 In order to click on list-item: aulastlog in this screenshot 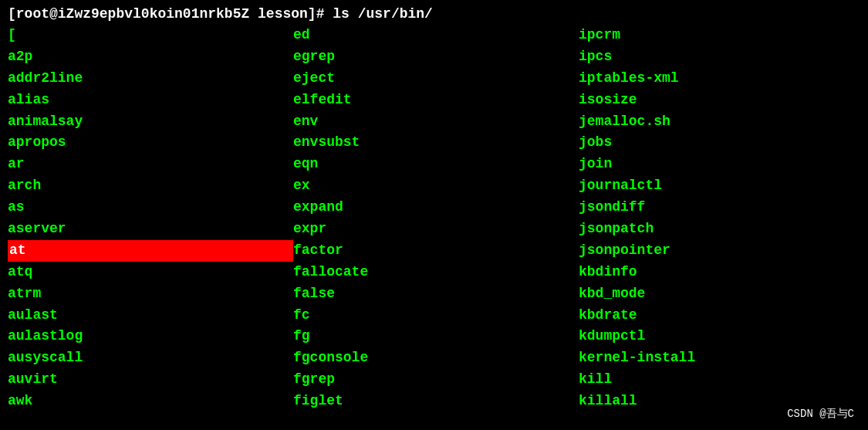, I will do `click(150, 337)`.